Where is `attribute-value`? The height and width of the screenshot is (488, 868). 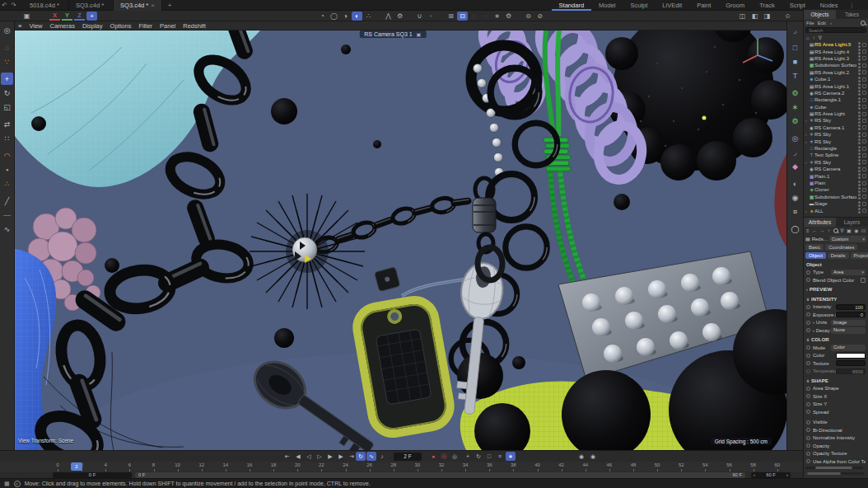
attribute-value is located at coordinates (851, 363).